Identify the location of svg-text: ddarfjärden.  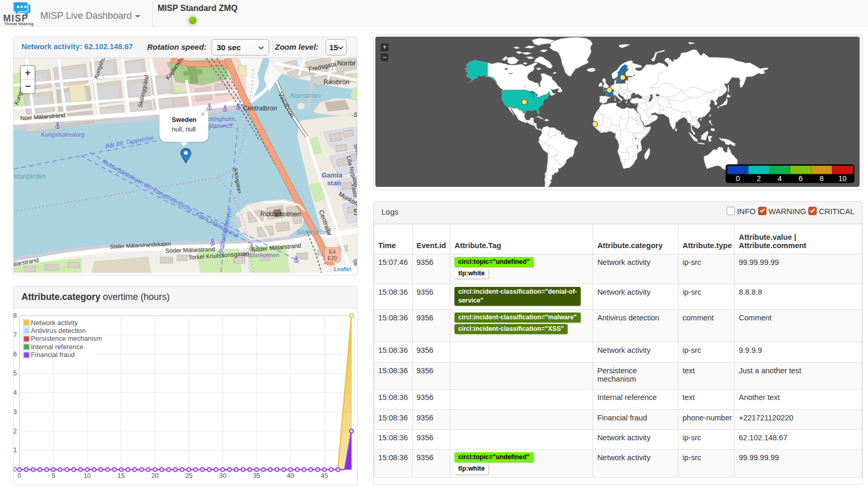
(29, 176).